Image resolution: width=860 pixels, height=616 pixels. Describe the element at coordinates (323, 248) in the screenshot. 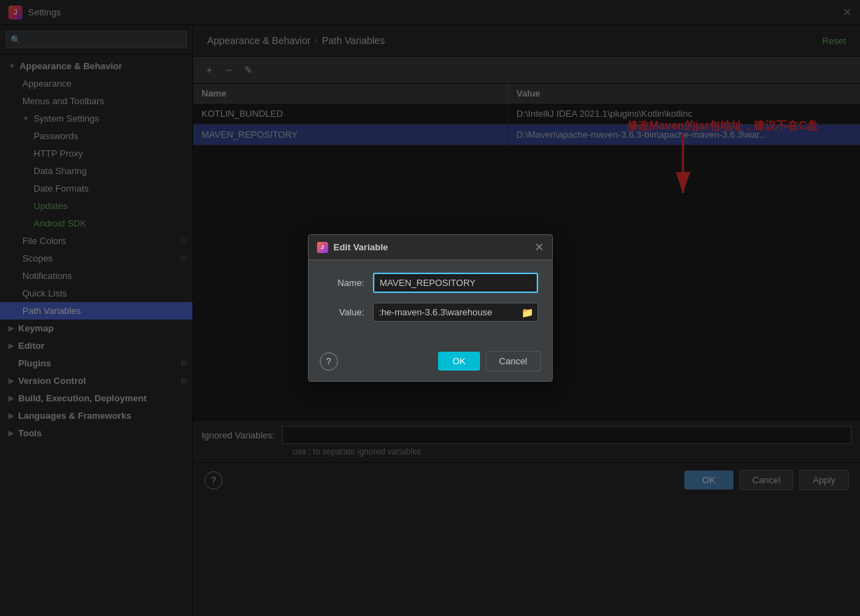

I see `dialog-app-icon: J` at that location.